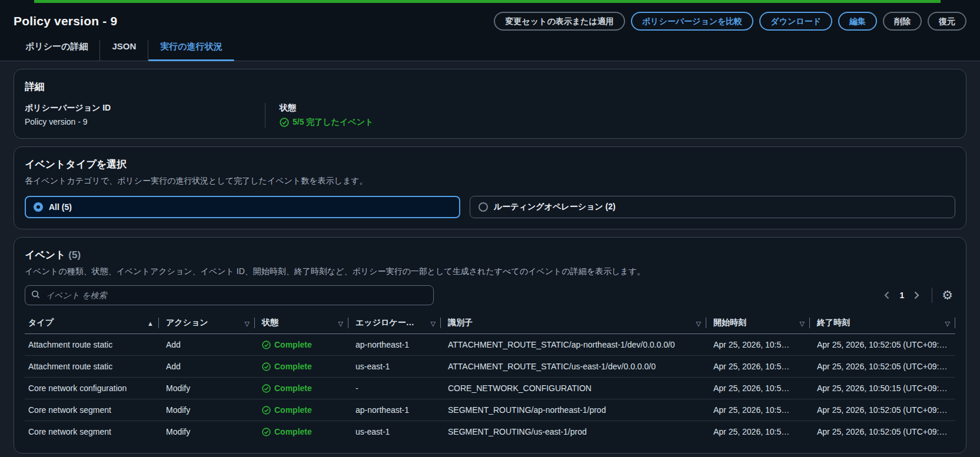 Image resolution: width=980 pixels, height=457 pixels. What do you see at coordinates (490, 367) in the screenshot?
I see `table-row: Attachment route static Add Complete us-…` at bounding box center [490, 367].